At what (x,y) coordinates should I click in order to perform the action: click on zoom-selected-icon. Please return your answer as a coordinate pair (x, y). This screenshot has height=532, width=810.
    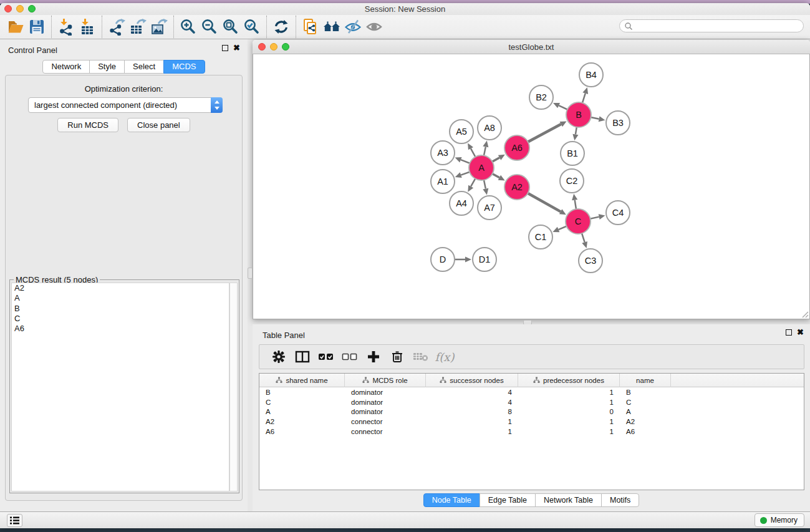
    Looking at the image, I should click on (252, 27).